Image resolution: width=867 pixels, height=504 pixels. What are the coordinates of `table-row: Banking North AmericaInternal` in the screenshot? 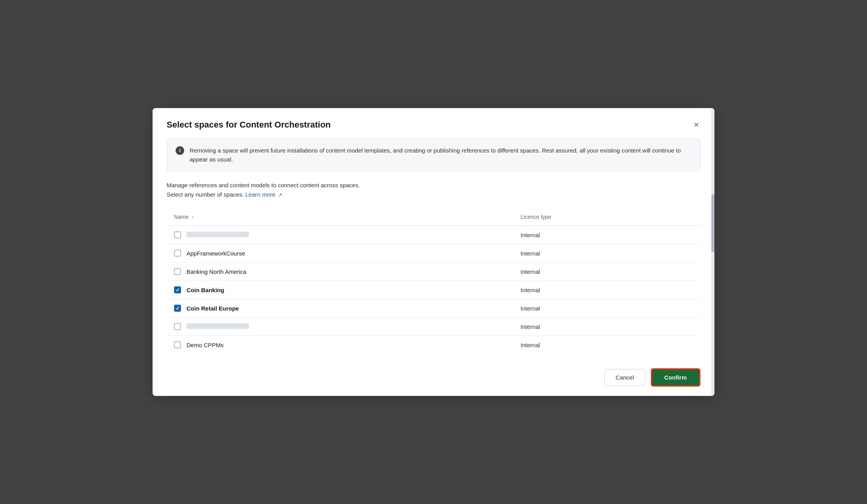 It's located at (434, 272).